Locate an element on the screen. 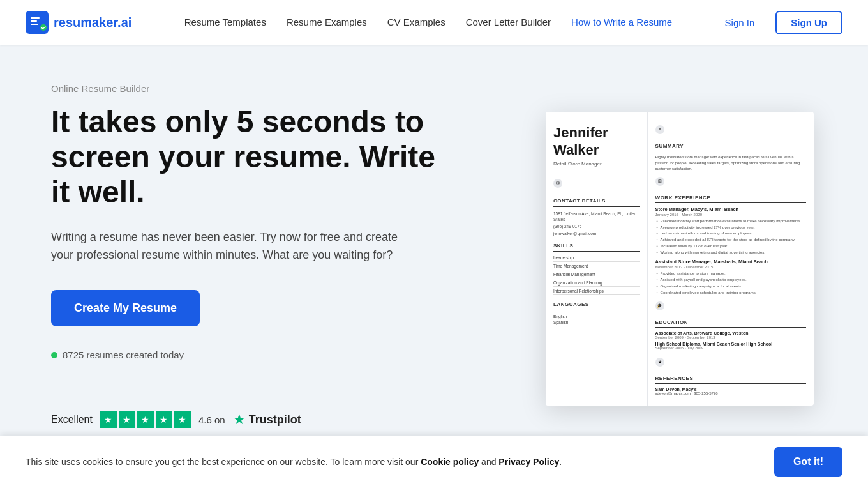  hero-description: Writing a resume has never been easier. … is located at coordinates (230, 247).